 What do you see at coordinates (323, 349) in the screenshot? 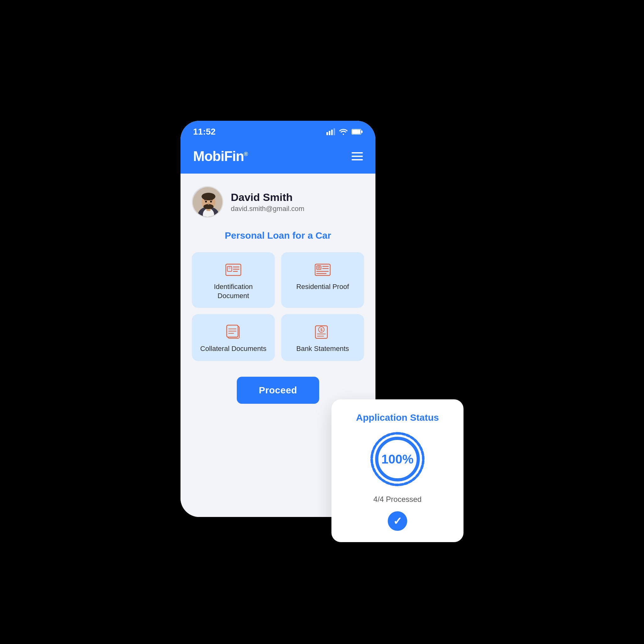
I see `bank-statements-label: Bank Statements` at bounding box center [323, 349].